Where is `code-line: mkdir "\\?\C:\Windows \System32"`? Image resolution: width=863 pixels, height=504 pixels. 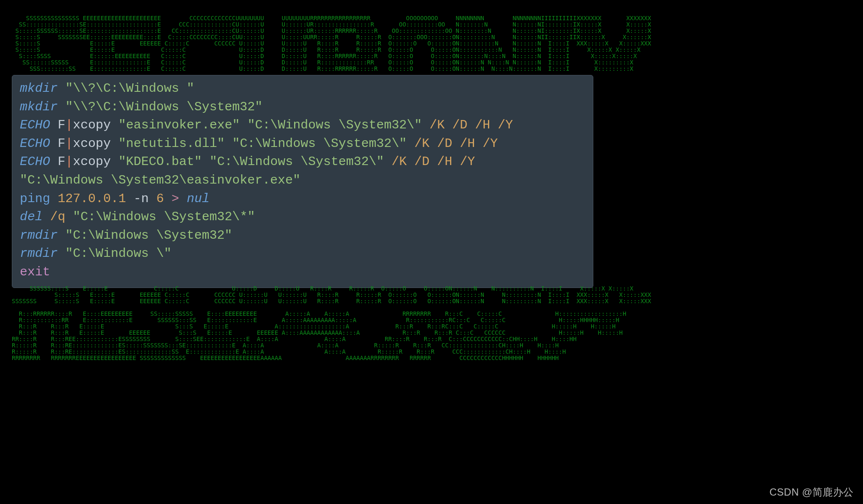 code-line: mkdir "\\?\C:\Windows \System32" is located at coordinates (303, 107).